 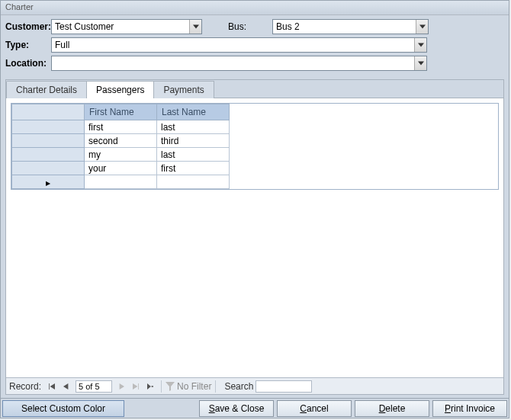 What do you see at coordinates (121, 386) in the screenshot?
I see `nav-next-button` at bounding box center [121, 386].